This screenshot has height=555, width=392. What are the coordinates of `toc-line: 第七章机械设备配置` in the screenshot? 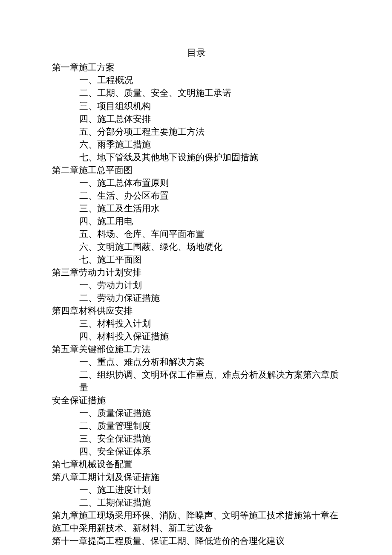 It's located at (196, 464).